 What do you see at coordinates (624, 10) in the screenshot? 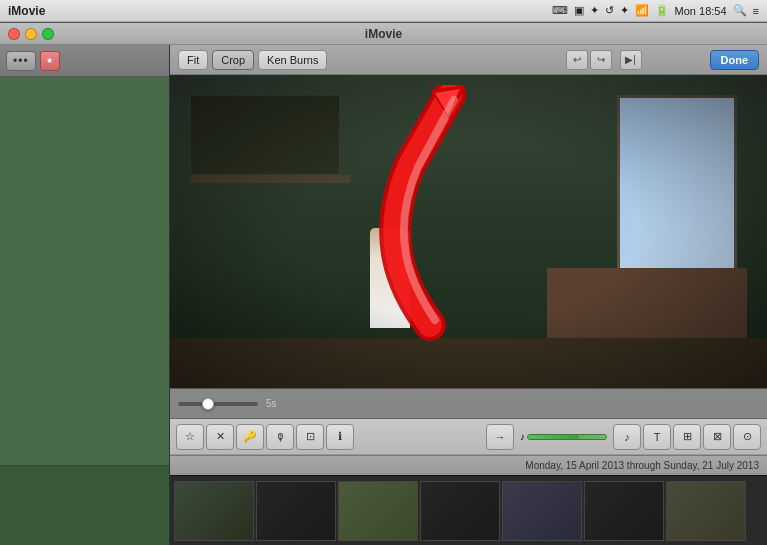
I see `menubar-icon-bluetooth: ✦` at bounding box center [624, 10].